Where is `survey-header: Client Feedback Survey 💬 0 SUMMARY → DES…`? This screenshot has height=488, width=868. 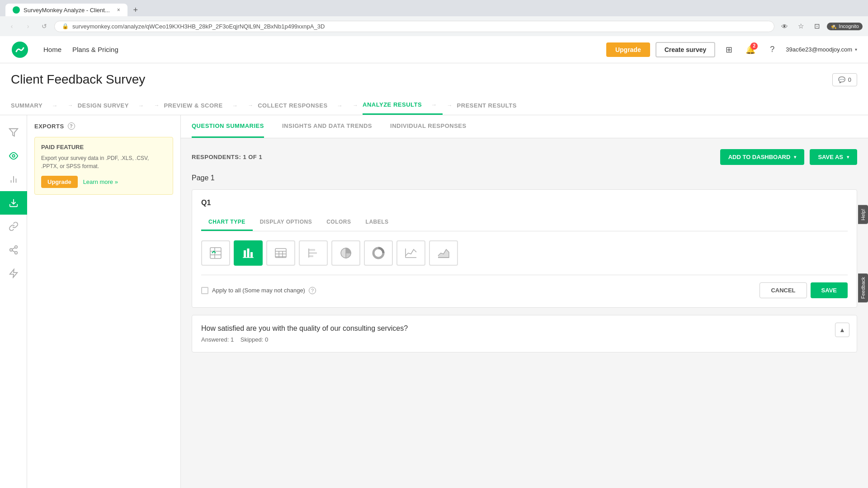 survey-header: Client Feedback Survey 💬 0 SUMMARY → DES… is located at coordinates (434, 89).